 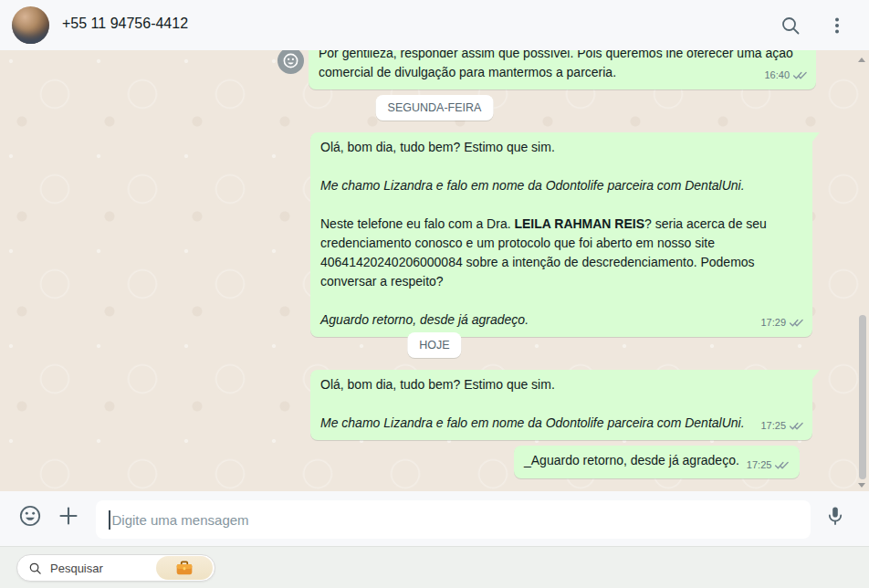 What do you see at coordinates (562, 69) in the screenshot?
I see `message-bubble-outgoing: Por gentileza, responder assim que possí…` at bounding box center [562, 69].